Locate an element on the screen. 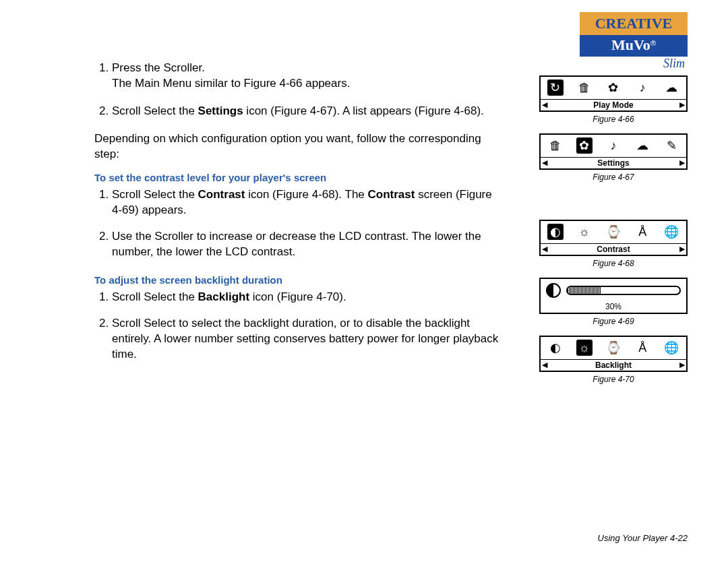 Image resolution: width=728 pixels, height=566 pixels. section-contrast-title: To set the contrast level for your playe… is located at coordinates (288, 178).